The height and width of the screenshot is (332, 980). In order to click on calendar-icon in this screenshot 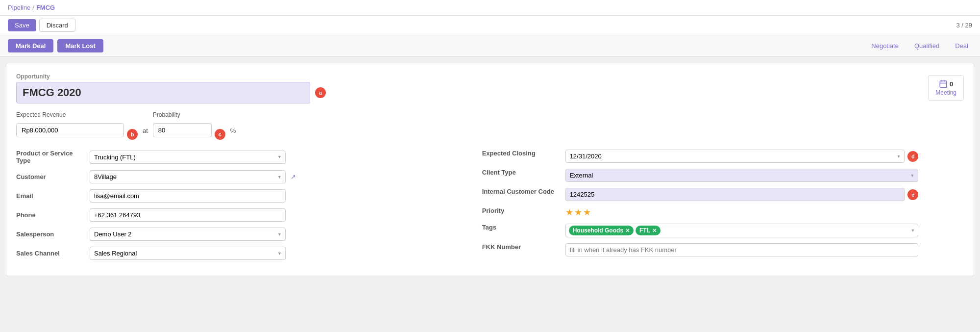, I will do `click(943, 84)`.